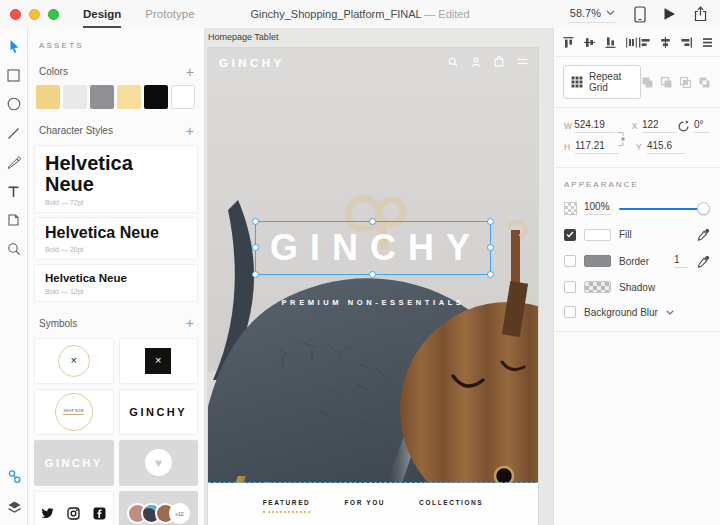 This screenshot has width=720, height=525. What do you see at coordinates (102, 14) in the screenshot?
I see `tab-design: Design` at bounding box center [102, 14].